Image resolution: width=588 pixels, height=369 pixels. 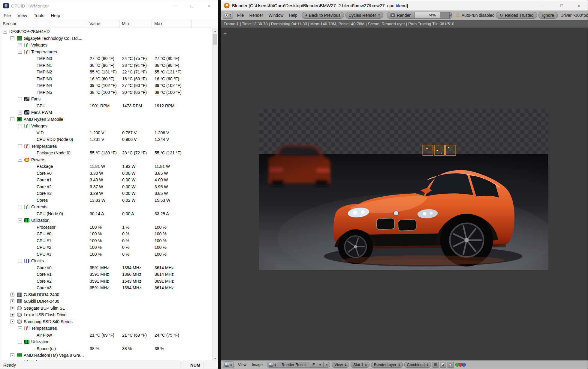 I want to click on sensor-row: -Voltages, so click(x=106, y=126).